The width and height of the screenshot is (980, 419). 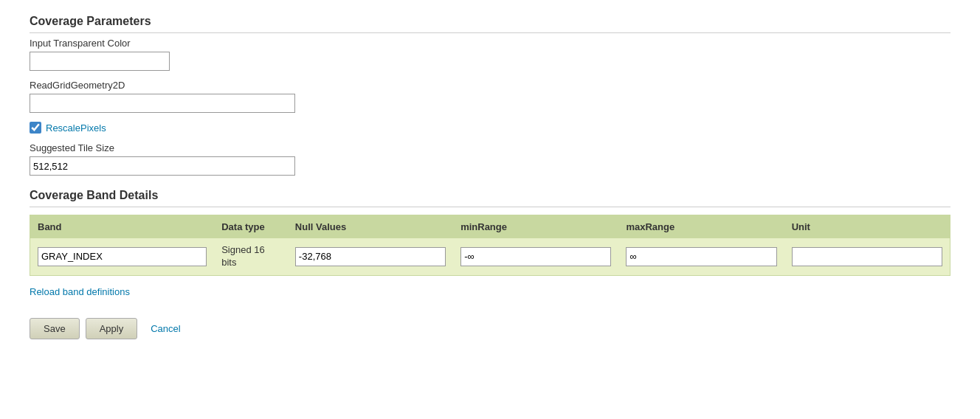 What do you see at coordinates (490, 43) in the screenshot?
I see `transparent-color-label: Input Transparent Color` at bounding box center [490, 43].